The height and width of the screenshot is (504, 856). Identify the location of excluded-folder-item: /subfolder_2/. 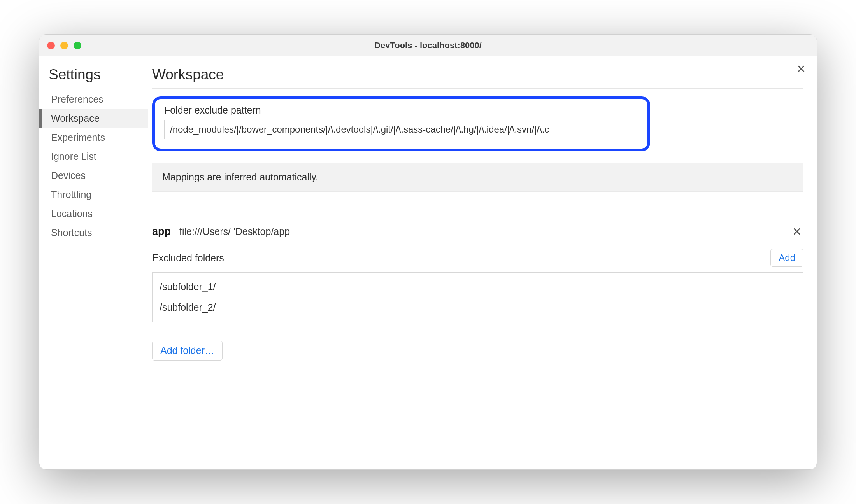
(478, 307).